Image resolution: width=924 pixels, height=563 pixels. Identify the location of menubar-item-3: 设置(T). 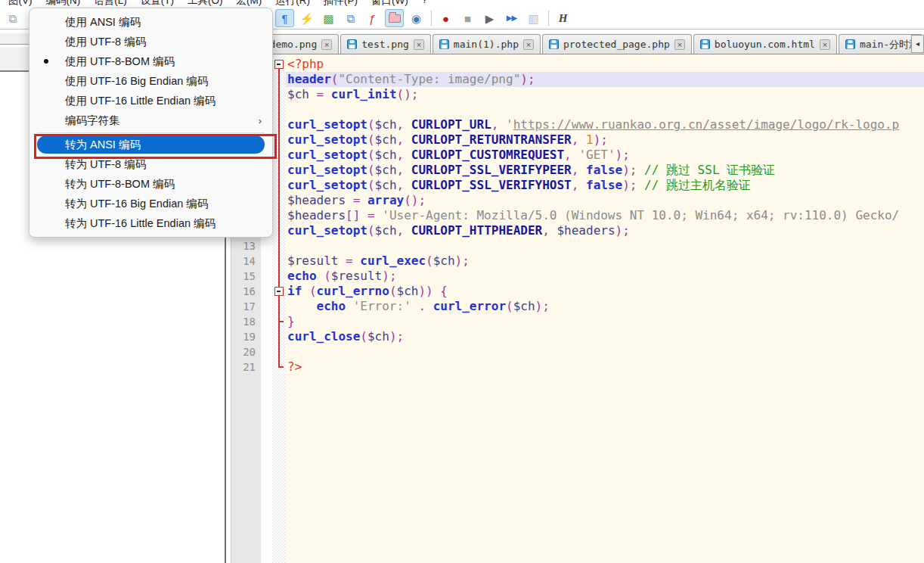
(157, 4).